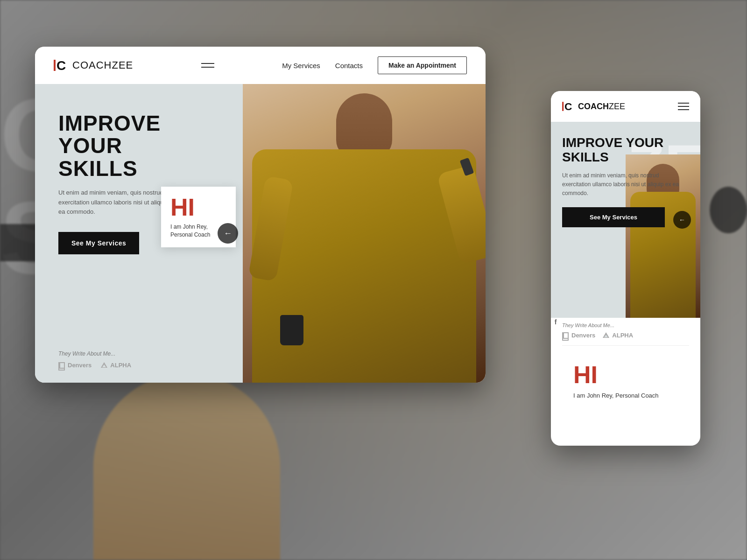 This screenshot has width=747, height=560. Describe the element at coordinates (61, 65) in the screenshot. I see `logo-icon: C` at that location.